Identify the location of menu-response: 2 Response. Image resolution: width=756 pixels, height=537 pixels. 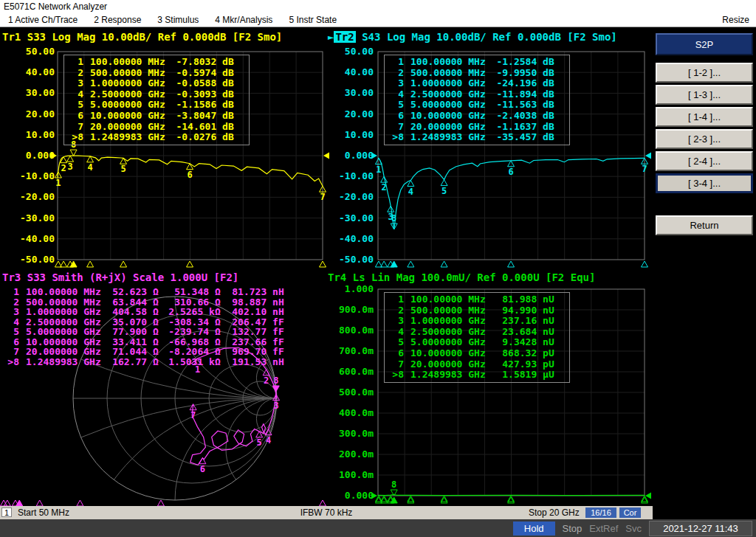
(117, 20).